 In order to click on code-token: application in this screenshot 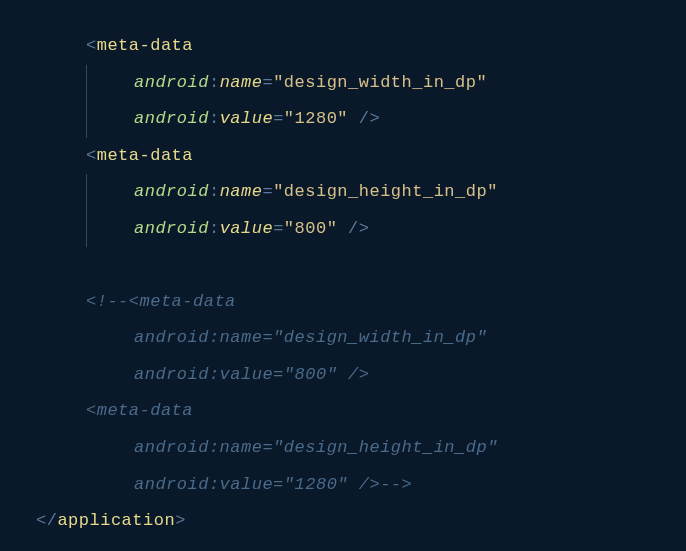, I will do `click(116, 520)`.